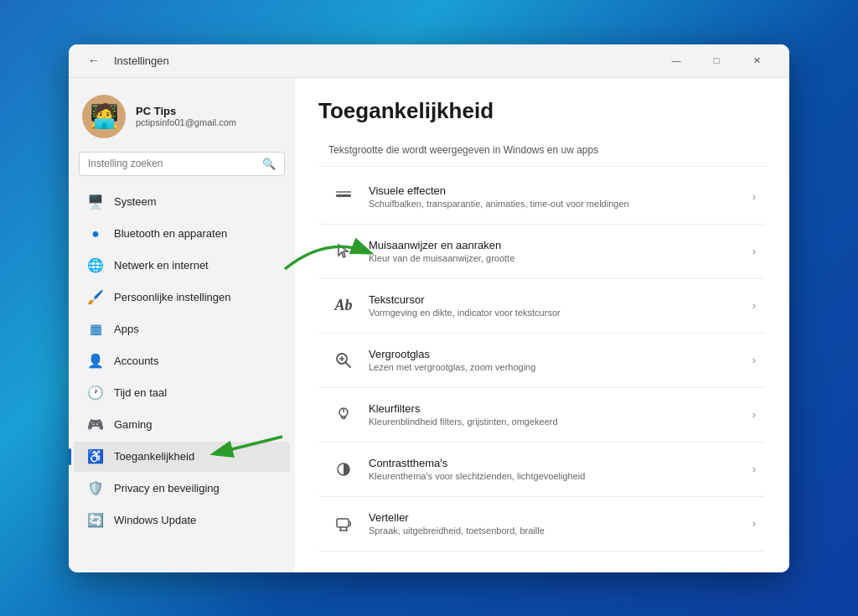 Image resolution: width=858 pixels, height=616 pixels. What do you see at coordinates (141, 392) in the screenshot?
I see `nav-label-tijd: Tijd en taal` at bounding box center [141, 392].